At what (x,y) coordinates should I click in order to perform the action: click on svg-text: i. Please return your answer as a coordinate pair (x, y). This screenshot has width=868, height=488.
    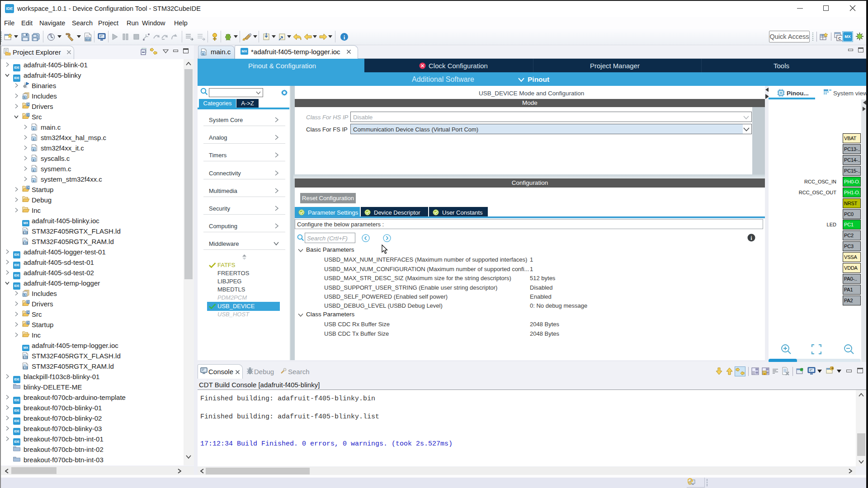
    Looking at the image, I should click on (344, 37).